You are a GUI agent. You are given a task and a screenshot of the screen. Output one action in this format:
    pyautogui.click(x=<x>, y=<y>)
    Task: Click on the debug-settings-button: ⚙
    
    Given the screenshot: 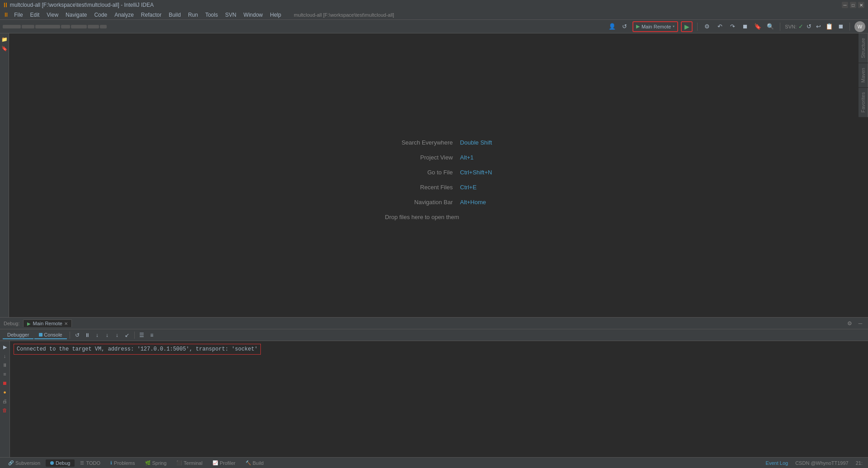 What is the action you would take?
    pyautogui.click(x=849, y=323)
    